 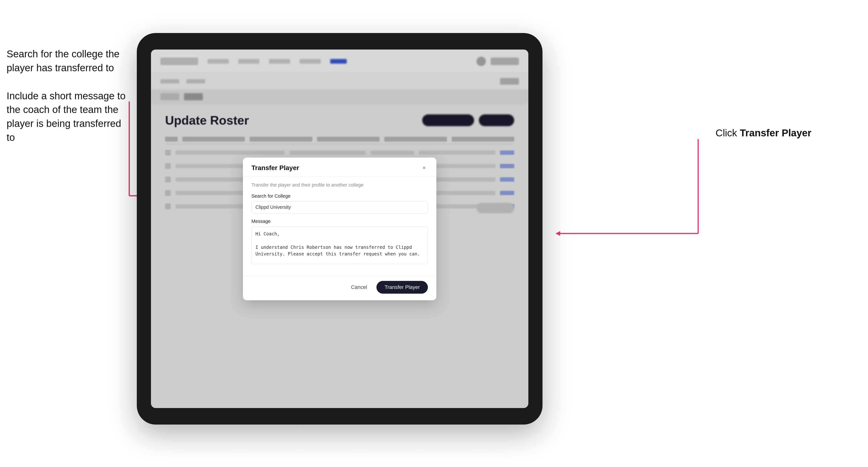 What do you see at coordinates (340, 221) in the screenshot?
I see `message-label: Message` at bounding box center [340, 221].